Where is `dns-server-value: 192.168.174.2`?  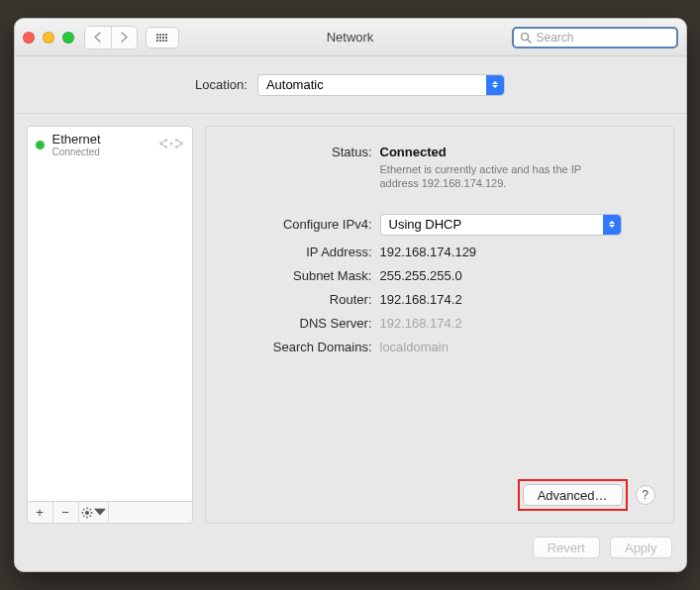
dns-server-value: 192.168.174.2 is located at coordinates (518, 323).